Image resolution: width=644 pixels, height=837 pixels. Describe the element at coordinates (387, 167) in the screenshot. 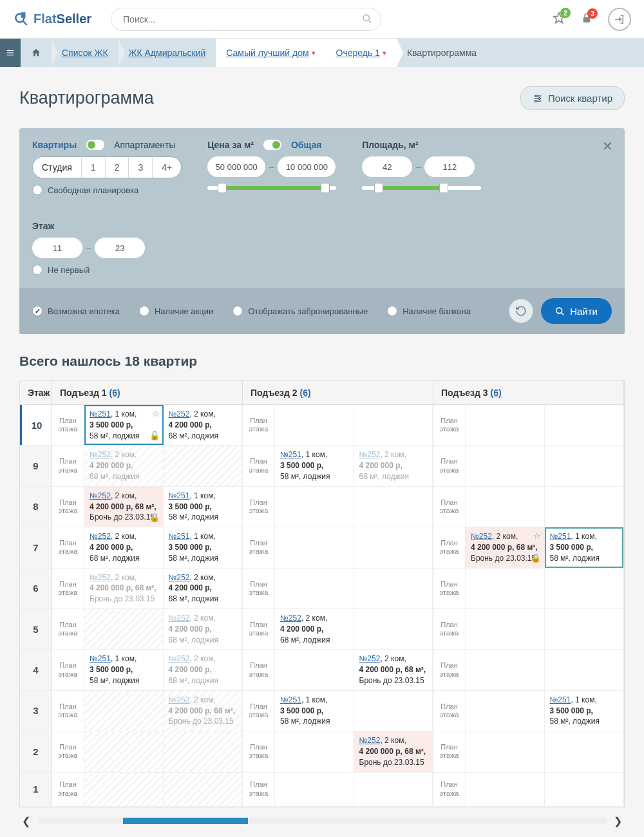

I see `area-from-input` at that location.